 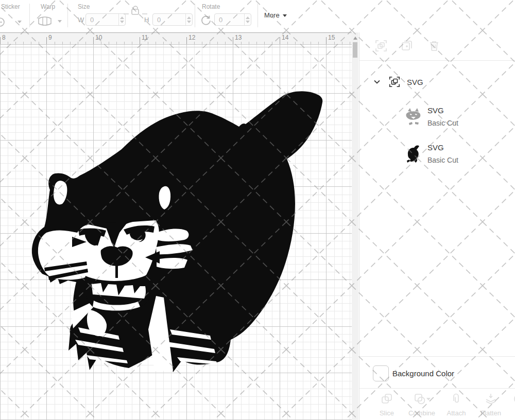 I want to click on ruler-label: 11, so click(x=145, y=38).